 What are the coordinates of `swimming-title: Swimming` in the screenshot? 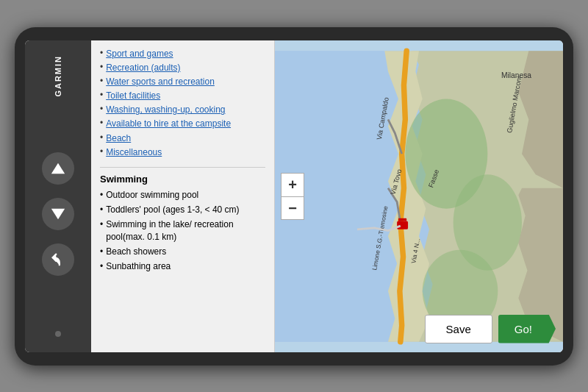 It's located at (182, 179).